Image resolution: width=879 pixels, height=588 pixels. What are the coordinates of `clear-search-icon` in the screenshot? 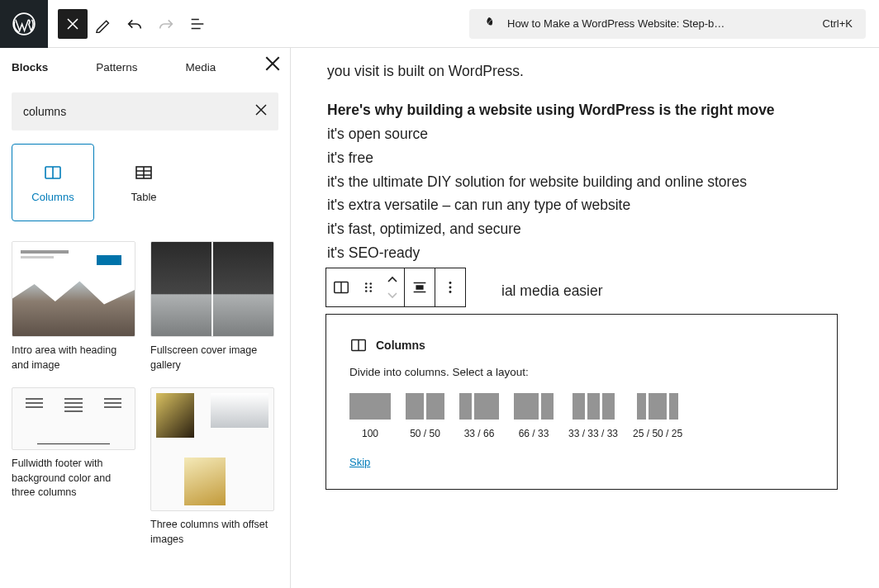 It's located at (261, 111).